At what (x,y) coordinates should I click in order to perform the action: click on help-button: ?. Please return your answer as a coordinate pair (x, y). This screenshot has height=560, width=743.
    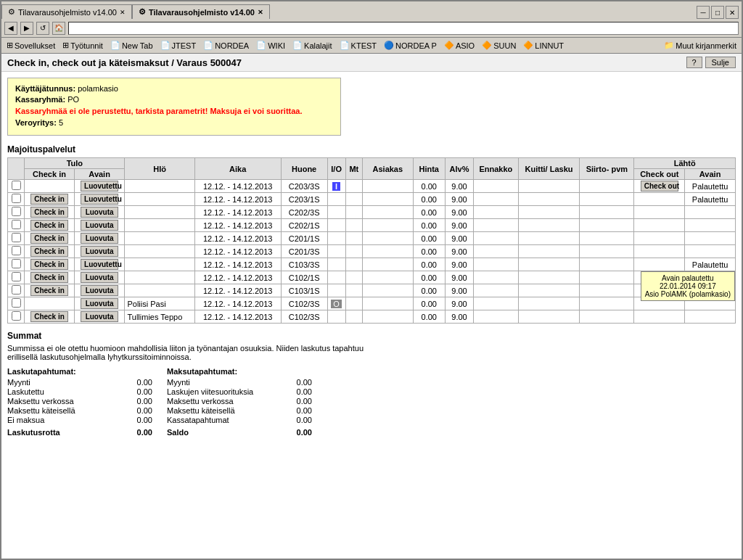
    Looking at the image, I should click on (694, 62).